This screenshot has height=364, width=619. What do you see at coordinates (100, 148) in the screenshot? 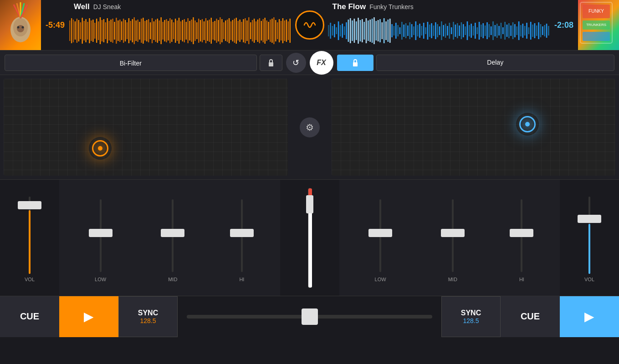
I see `pad-left-knob` at bounding box center [100, 148].